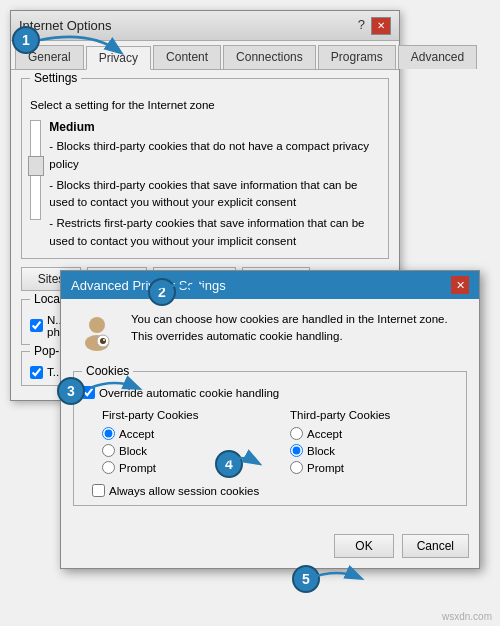 The image size is (500, 626). What do you see at coordinates (357, 57) in the screenshot?
I see `tab-programs: Programs` at bounding box center [357, 57].